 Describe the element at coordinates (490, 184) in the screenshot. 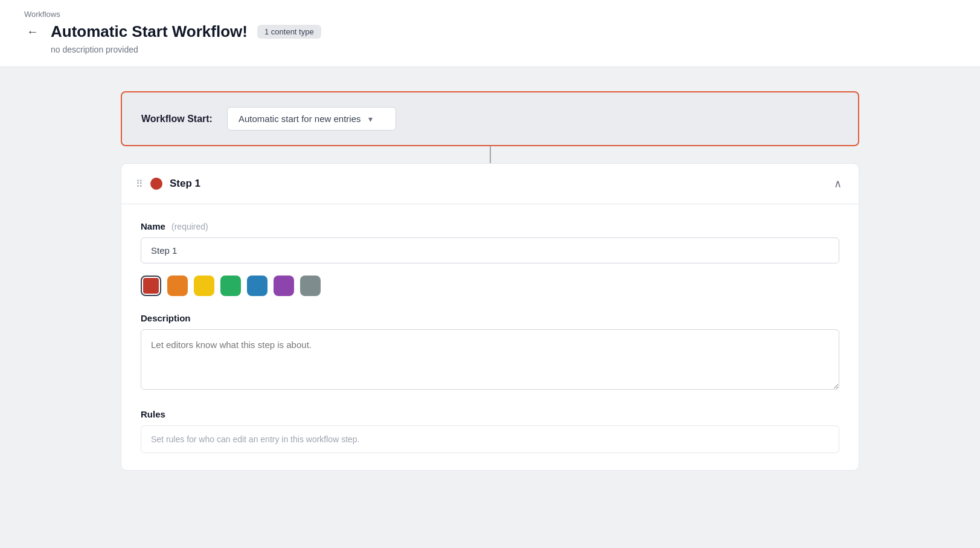

I see `step-header: ⠿ Step 1 ∧` at that location.